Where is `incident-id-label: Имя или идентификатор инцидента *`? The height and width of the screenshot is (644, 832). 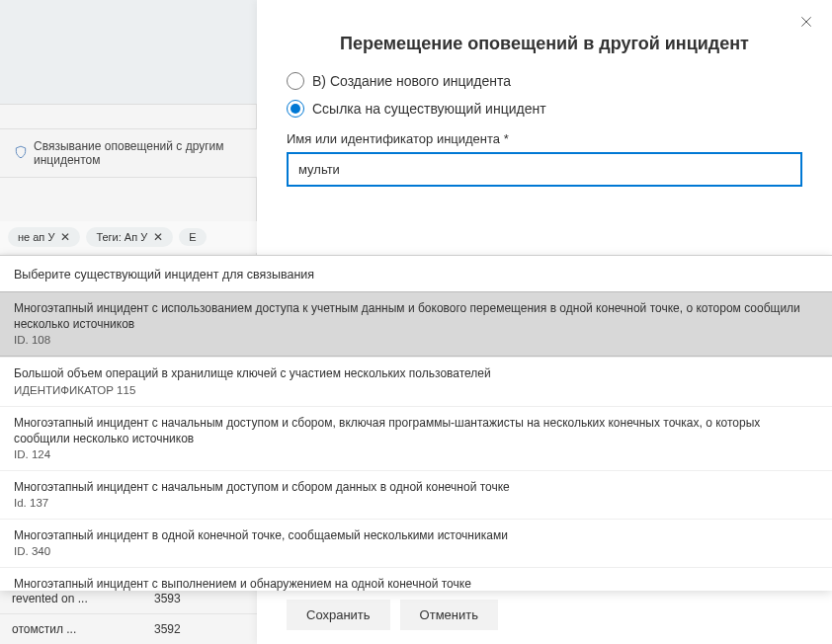 incident-id-label: Имя или идентификатор инцидента * is located at coordinates (544, 138).